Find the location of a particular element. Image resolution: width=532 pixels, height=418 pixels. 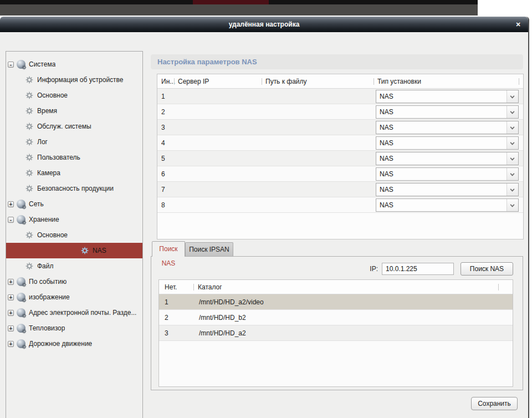

sidebar-item-user: Пользователь is located at coordinates (74, 157).